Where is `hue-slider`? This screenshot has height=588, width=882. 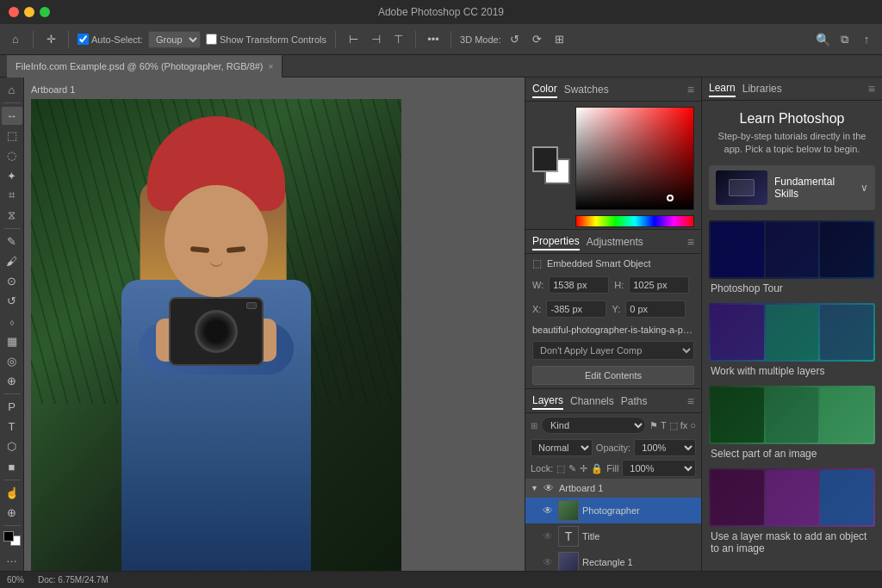
hue-slider is located at coordinates (635, 221).